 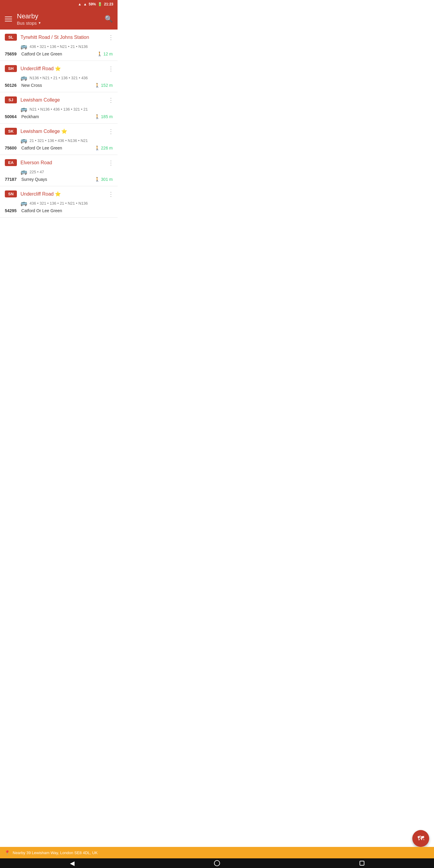 I want to click on stop-id: 75600, so click(x=11, y=148).